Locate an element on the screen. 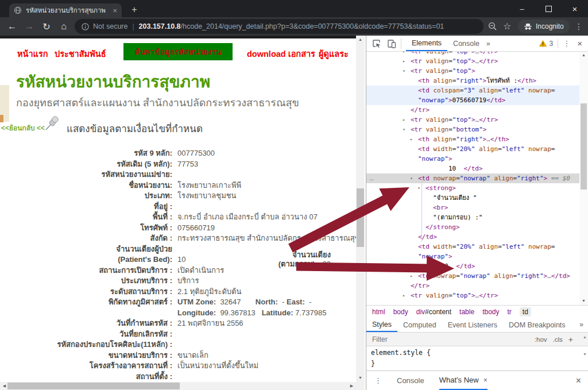 The image size is (588, 390). dom-line: <td colspan="3" align="left" nowrap= is located at coordinates (473, 91).